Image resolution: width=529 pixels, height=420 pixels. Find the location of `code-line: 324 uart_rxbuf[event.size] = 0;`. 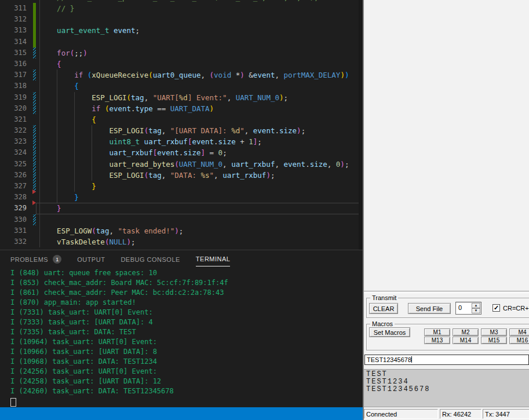

code-line: 324 uart_rxbuf[event.size] = 0; is located at coordinates (181, 153).